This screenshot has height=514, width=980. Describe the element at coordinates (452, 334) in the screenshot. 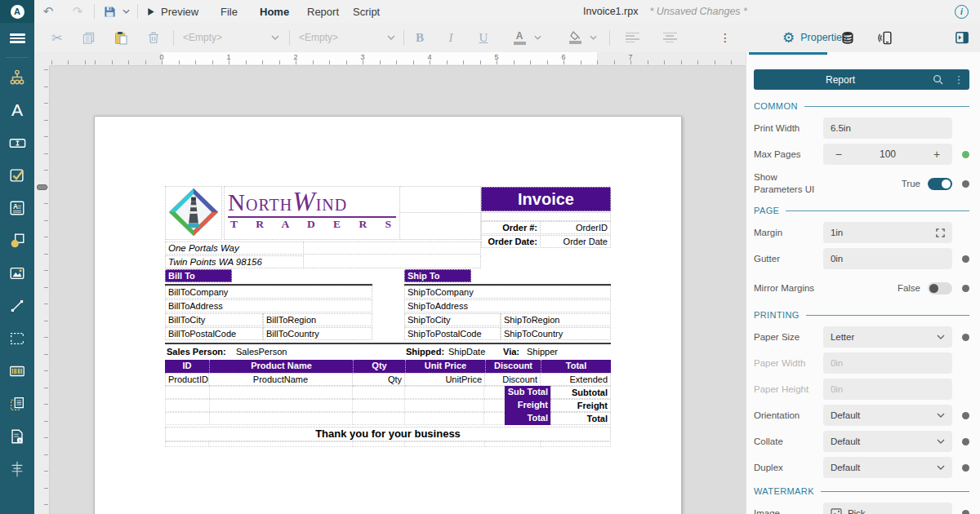

I see `ship-to-postal-field: ShipToPostalCode` at that location.